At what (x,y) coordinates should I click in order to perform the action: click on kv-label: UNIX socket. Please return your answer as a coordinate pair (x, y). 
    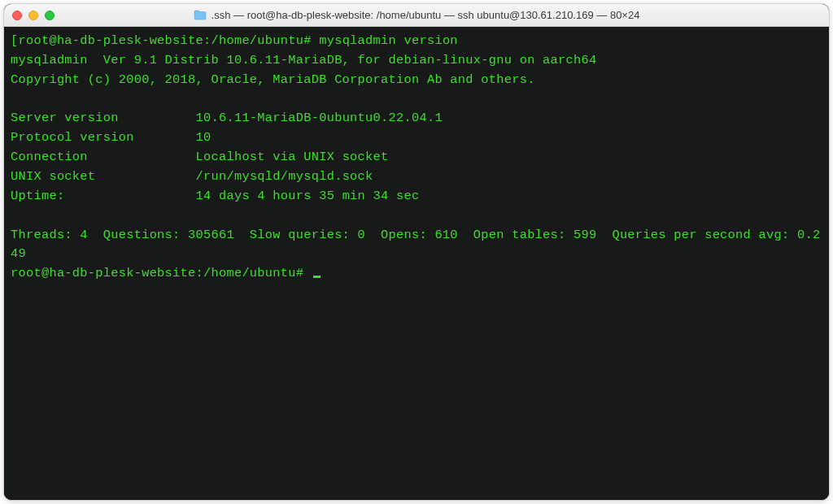
    Looking at the image, I should click on (53, 176).